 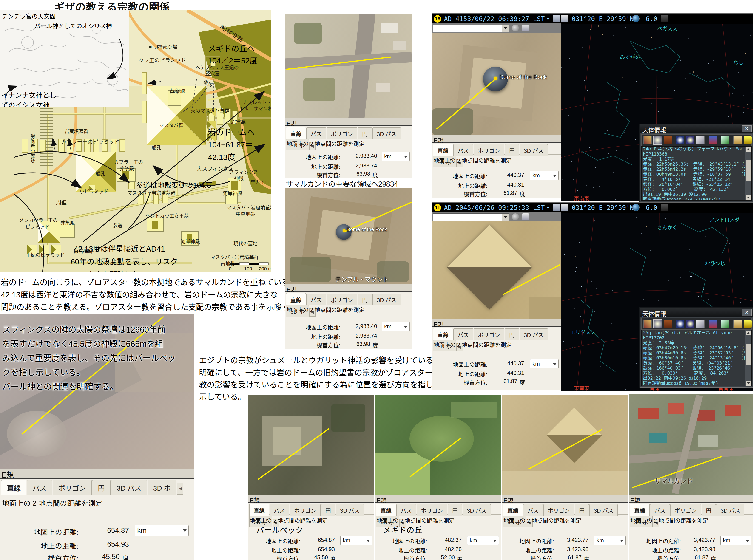 What do you see at coordinates (690, 140) in the screenshot?
I see `stars-lock-icon` at bounding box center [690, 140].